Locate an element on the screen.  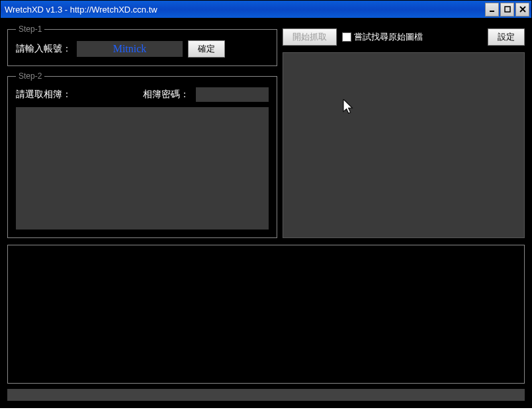
step1-legend: Step-1 is located at coordinates (30, 29).